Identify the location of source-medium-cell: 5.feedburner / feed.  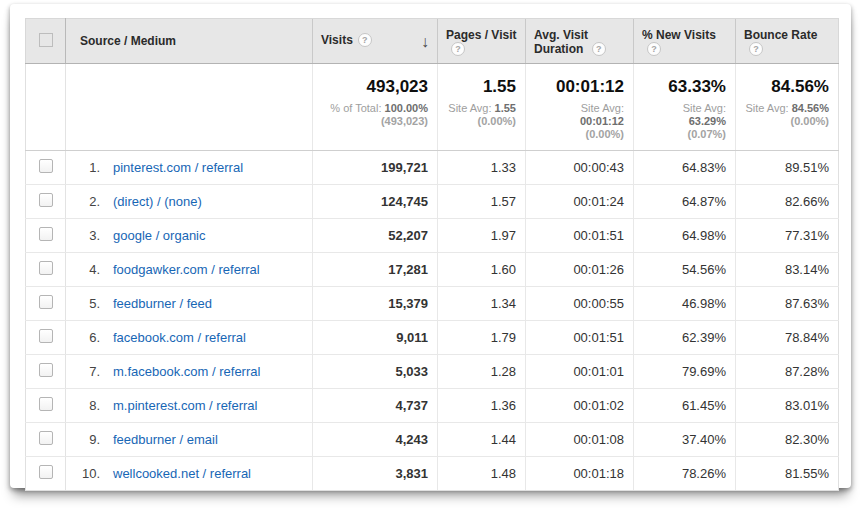
(190, 304).